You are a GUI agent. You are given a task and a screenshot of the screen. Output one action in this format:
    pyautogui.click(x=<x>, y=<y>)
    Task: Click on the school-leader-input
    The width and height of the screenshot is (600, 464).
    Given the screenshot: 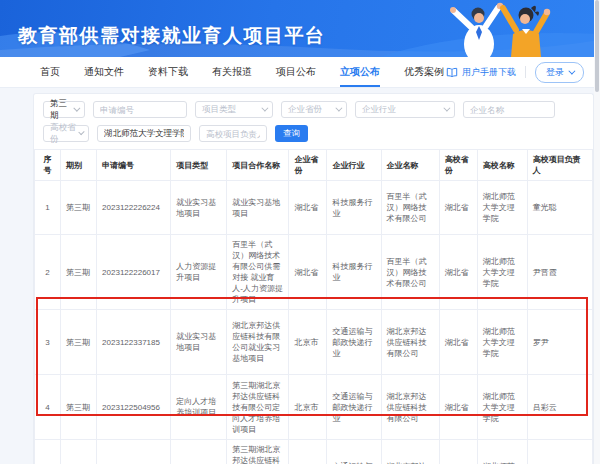 What is the action you would take?
    pyautogui.click(x=233, y=134)
    